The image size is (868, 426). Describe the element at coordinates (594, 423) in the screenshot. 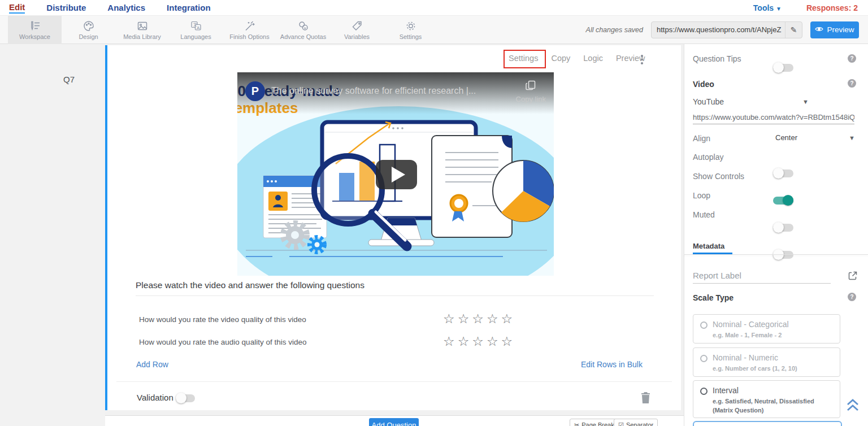

I see `page-break-button: ✂Page Break` at that location.